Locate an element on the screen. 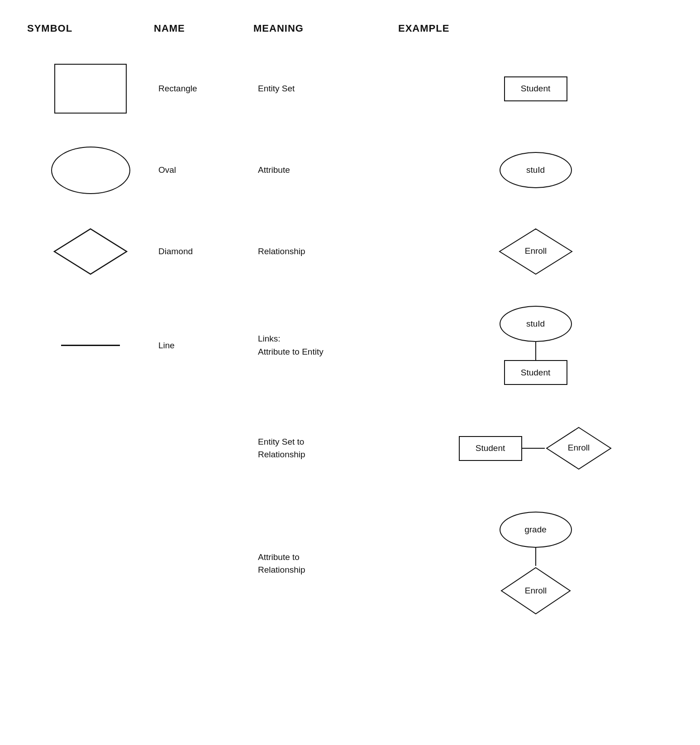  symbol-rectangle is located at coordinates (90, 89).